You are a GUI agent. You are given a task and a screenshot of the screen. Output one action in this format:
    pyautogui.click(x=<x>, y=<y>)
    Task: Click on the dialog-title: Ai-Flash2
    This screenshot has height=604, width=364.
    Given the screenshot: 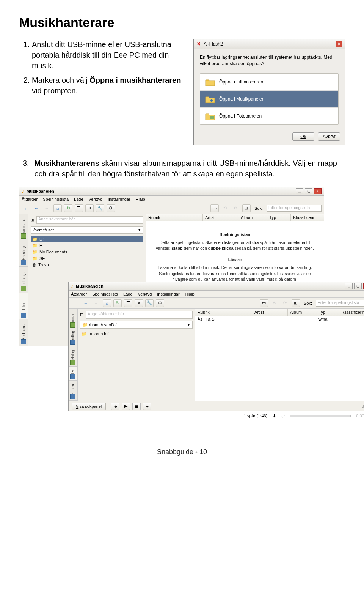 What is the action you would take?
    pyautogui.click(x=213, y=44)
    